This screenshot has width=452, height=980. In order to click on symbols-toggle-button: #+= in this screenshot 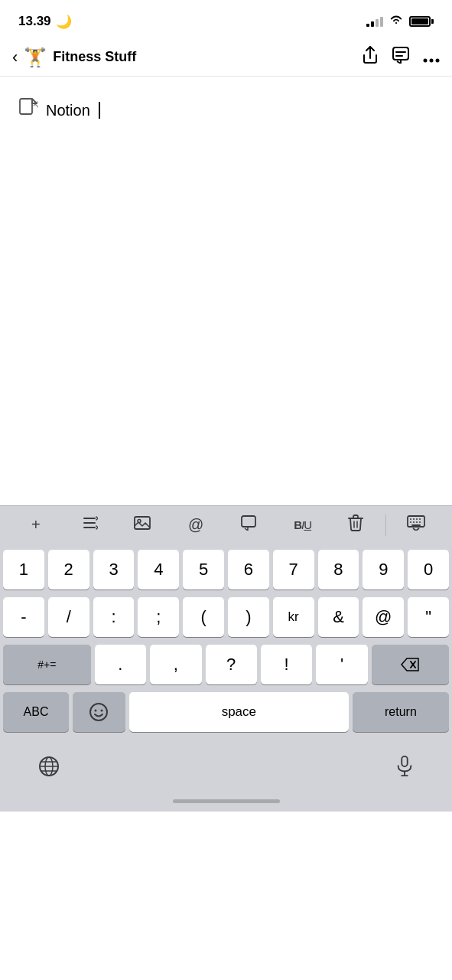, I will do `click(47, 665)`.